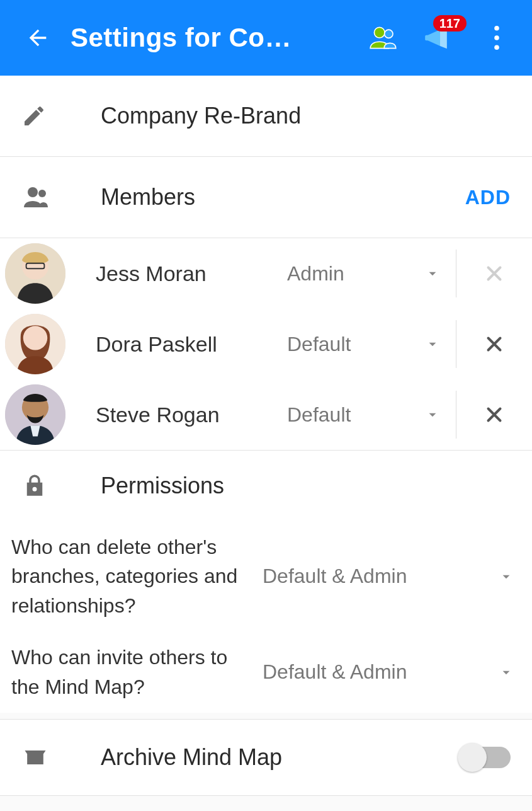 The width and height of the screenshot is (532, 811). What do you see at coordinates (497, 38) in the screenshot?
I see `overflow-menu-button` at bounding box center [497, 38].